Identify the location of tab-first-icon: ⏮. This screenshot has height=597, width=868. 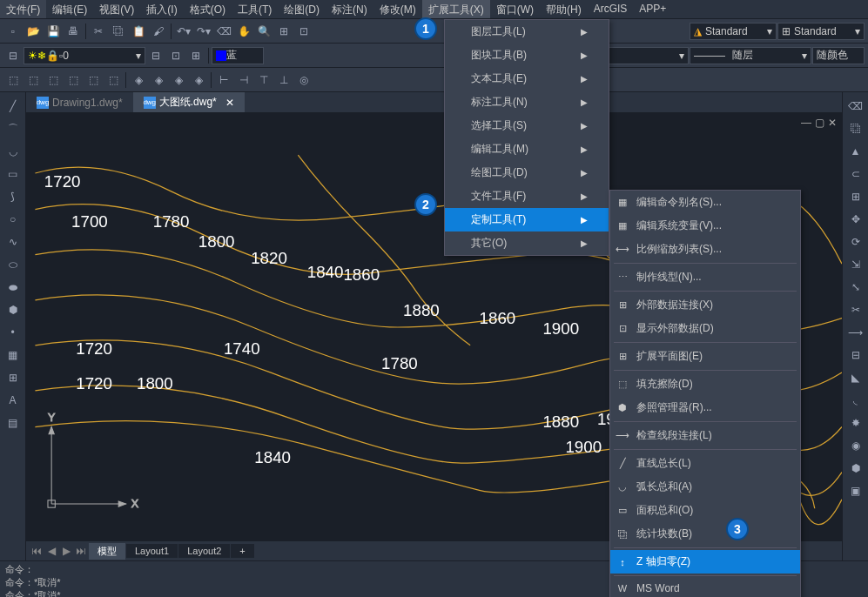
(37, 551).